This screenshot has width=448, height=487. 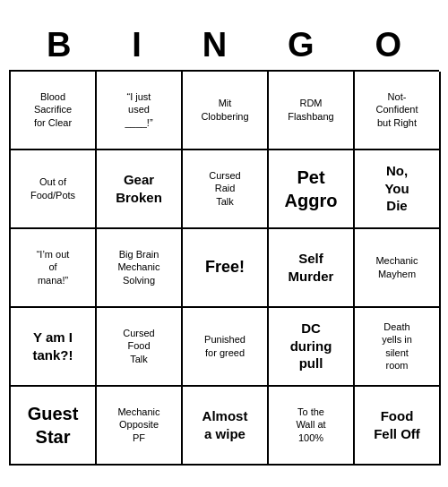 I want to click on bingo-cell-12: Free!, so click(x=226, y=269).